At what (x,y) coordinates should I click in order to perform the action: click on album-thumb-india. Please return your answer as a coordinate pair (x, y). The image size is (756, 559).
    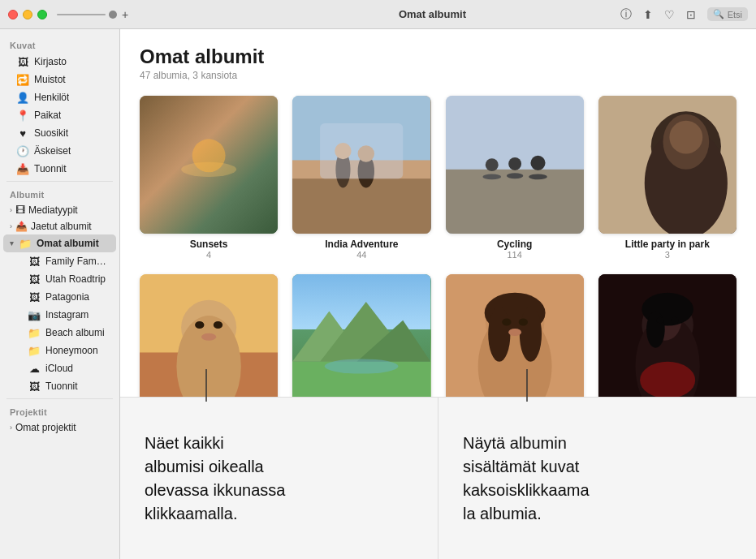
    Looking at the image, I should click on (361, 165).